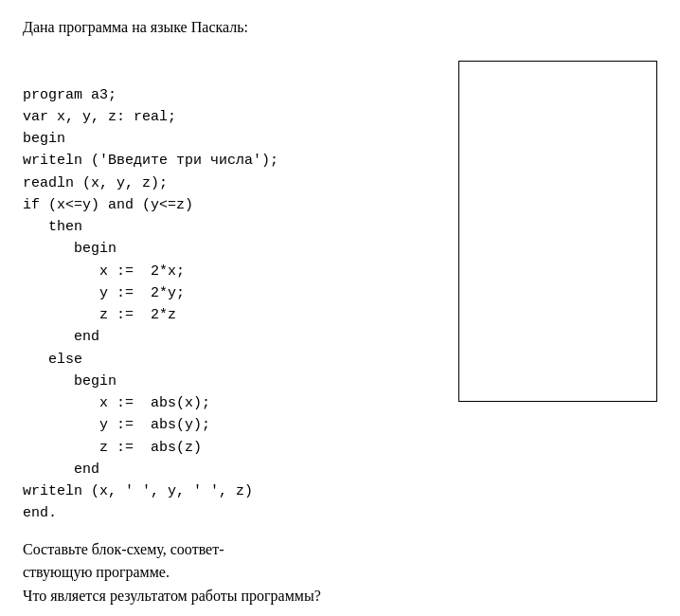 Image resolution: width=680 pixels, height=616 pixels. What do you see at coordinates (233, 205) in the screenshot?
I see `code-line: if (x<=y) and (y<=z)` at bounding box center [233, 205].